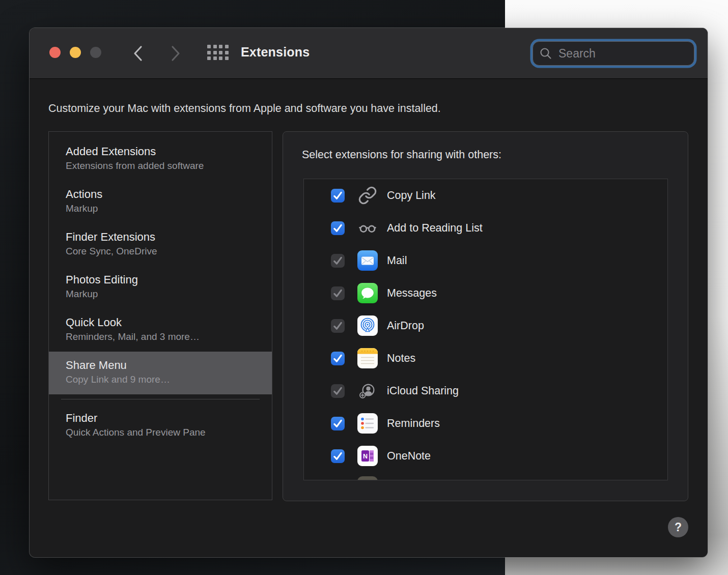 The width and height of the screenshot is (728, 575). Describe the element at coordinates (338, 358) in the screenshot. I see `checkbox-notes` at that location.